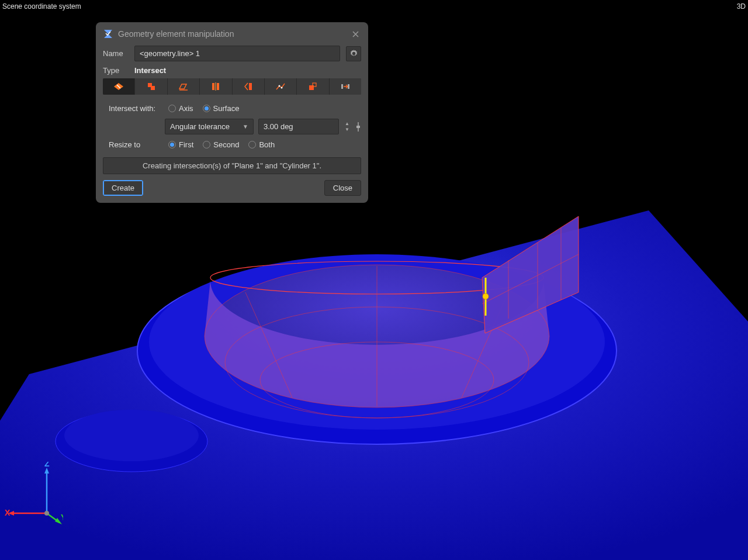 The width and height of the screenshot is (748, 560). What do you see at coordinates (151, 87) in the screenshot?
I see `type-offset-button` at bounding box center [151, 87].